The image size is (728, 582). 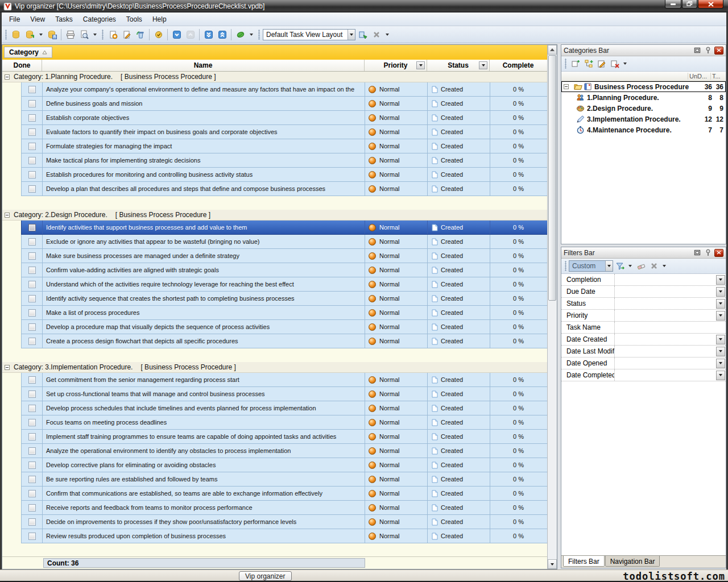 I want to click on task-name-cell: Define business goals and mission, so click(x=204, y=103).